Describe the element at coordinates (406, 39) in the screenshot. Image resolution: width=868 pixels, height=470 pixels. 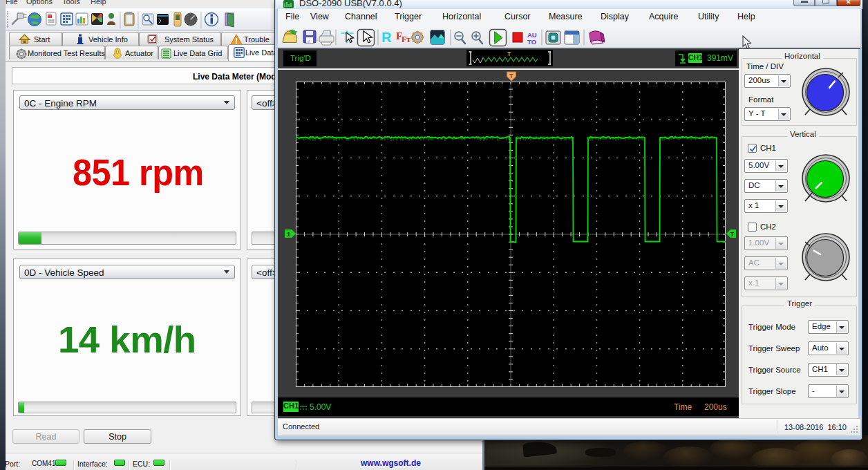
I see `svg-text: Fт` at that location.